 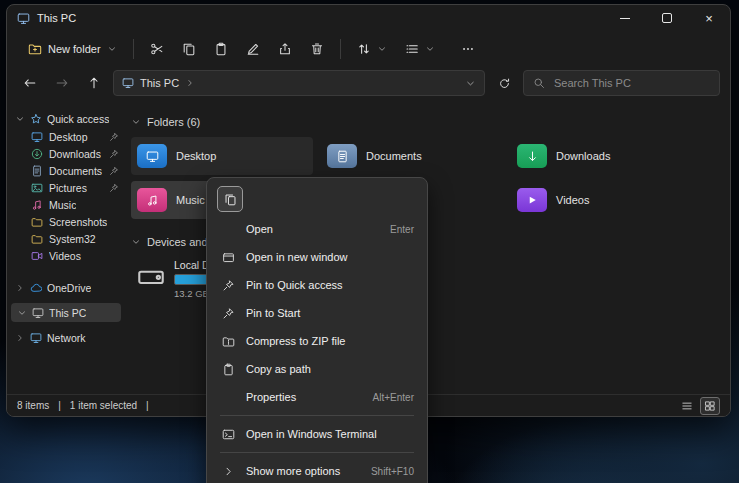 I want to click on share-icon, so click(x=285, y=49).